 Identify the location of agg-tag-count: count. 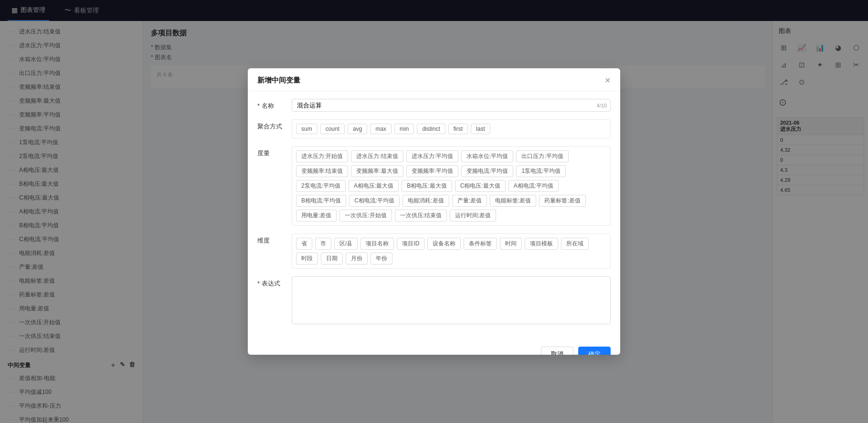
(332, 129).